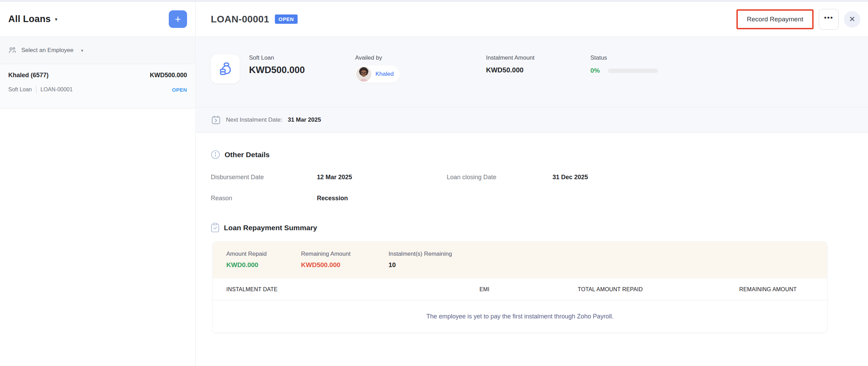 The height and width of the screenshot is (366, 868). What do you see at coordinates (364, 74) in the screenshot?
I see `avatar` at bounding box center [364, 74].